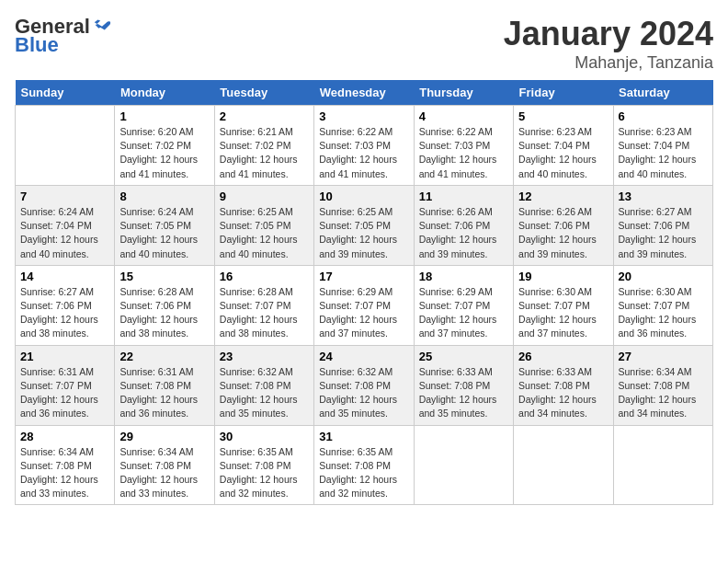  I want to click on logo-bird-icon, so click(102, 25).